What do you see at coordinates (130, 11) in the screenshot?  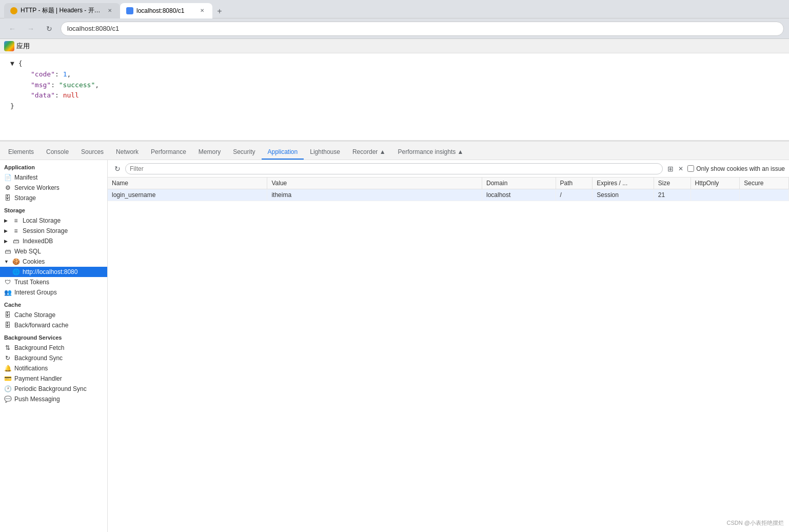 I see `tab-2-icon` at bounding box center [130, 11].